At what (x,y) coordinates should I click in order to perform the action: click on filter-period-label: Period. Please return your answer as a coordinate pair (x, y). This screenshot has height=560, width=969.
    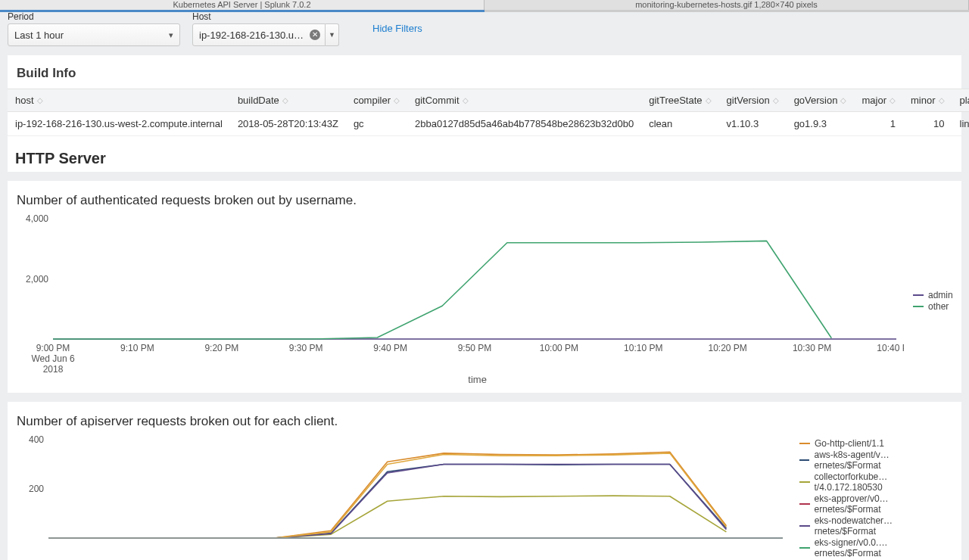
    Looking at the image, I should click on (94, 17).